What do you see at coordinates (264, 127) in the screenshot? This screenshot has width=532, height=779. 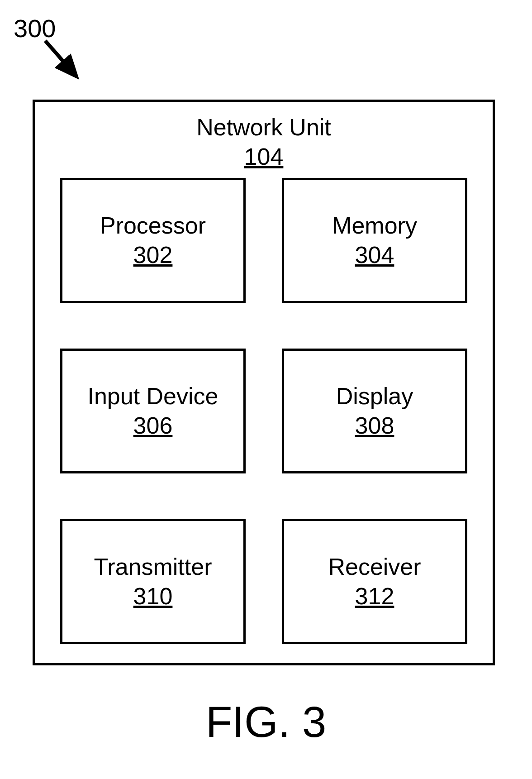 I see `container-title-label: Network Unit` at bounding box center [264, 127].